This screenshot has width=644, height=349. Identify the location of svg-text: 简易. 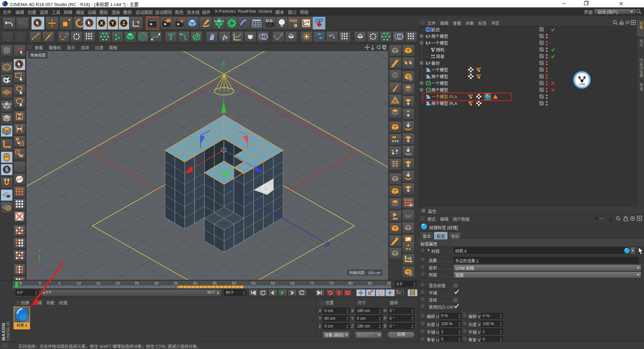
(440, 57).